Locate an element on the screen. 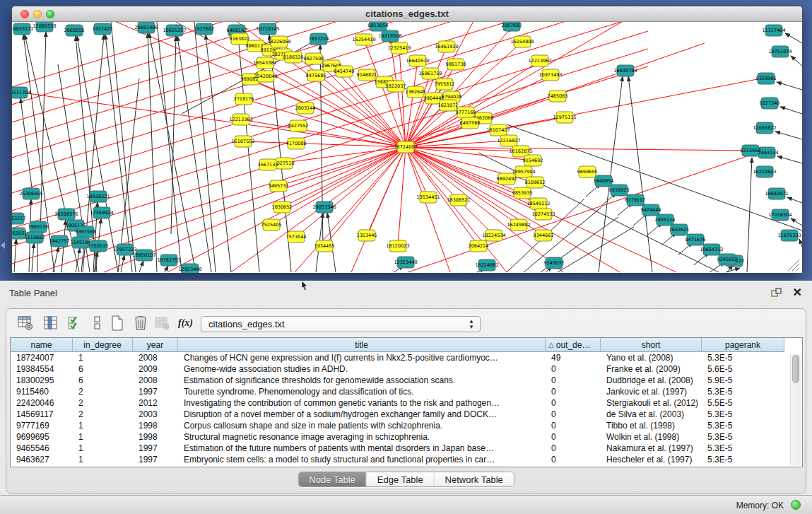 The height and width of the screenshot is (514, 812). graph-node: 15254419 is located at coordinates (363, 40).